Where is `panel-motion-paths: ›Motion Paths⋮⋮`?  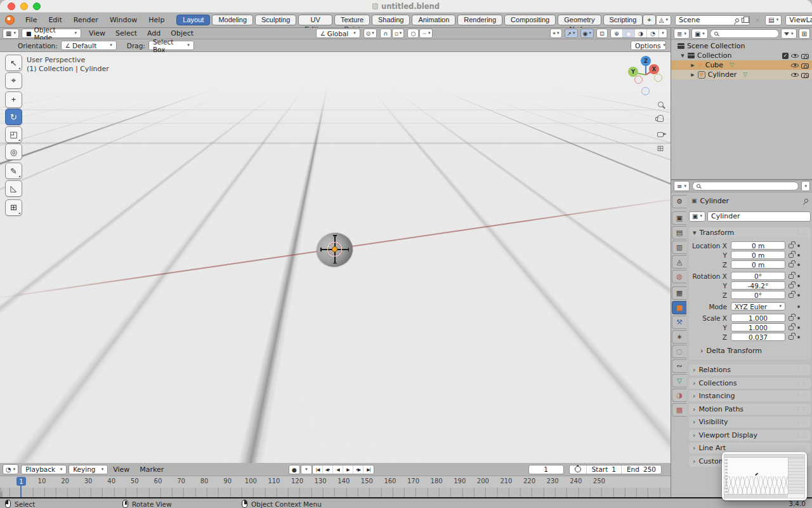
panel-motion-paths: ›Motion Paths⋮⋮ is located at coordinates (750, 409).